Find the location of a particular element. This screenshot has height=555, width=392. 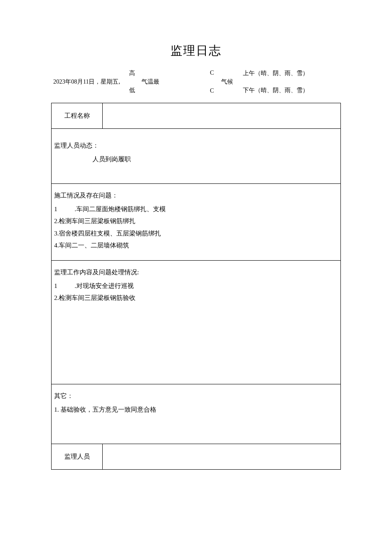

other-item-1: 1. 基础验收，五方意见一致同意合格 is located at coordinates (196, 410).